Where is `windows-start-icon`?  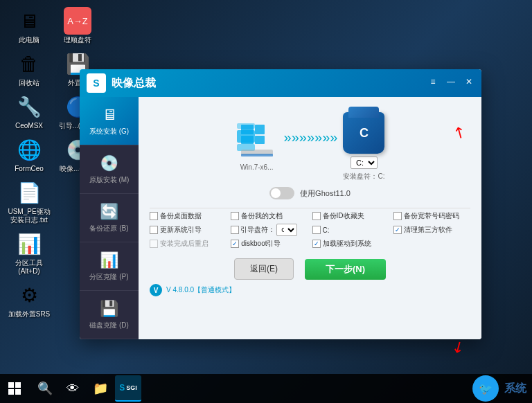 windows-start-icon is located at coordinates (15, 388).